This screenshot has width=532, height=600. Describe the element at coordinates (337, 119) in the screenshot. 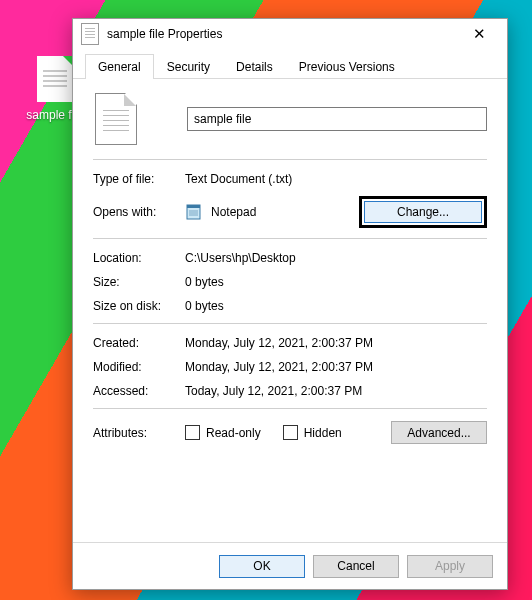

I see `filename-input` at that location.